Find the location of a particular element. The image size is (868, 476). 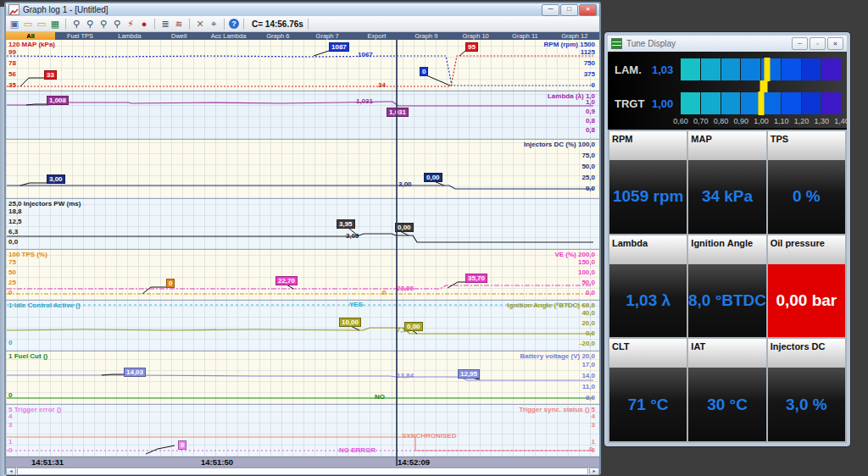

axis-title-left: 120 MAP (kPa) is located at coordinates (32, 44).